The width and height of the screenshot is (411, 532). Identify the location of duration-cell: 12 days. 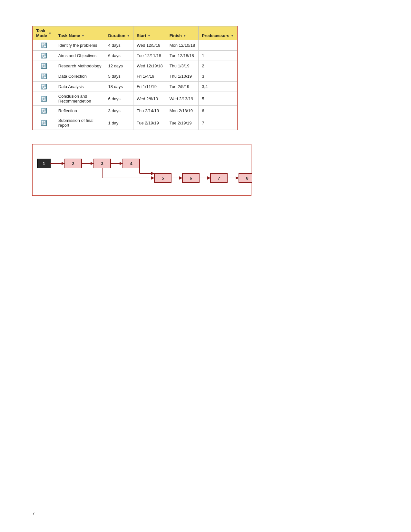
(119, 66).